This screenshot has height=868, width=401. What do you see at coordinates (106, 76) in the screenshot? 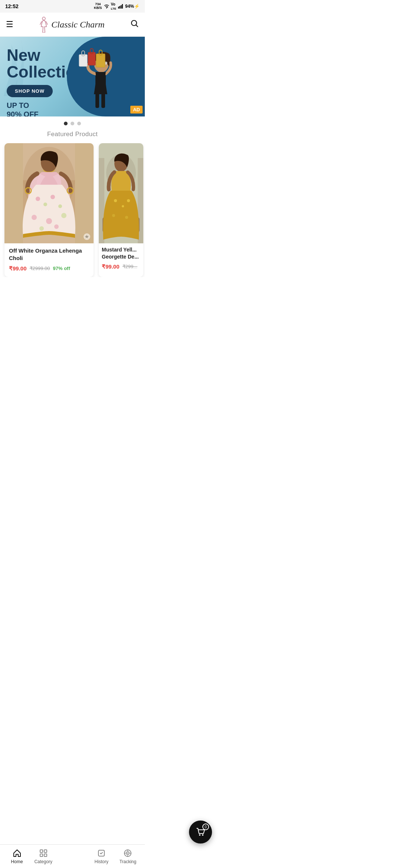
I see `banner-image` at bounding box center [106, 76].